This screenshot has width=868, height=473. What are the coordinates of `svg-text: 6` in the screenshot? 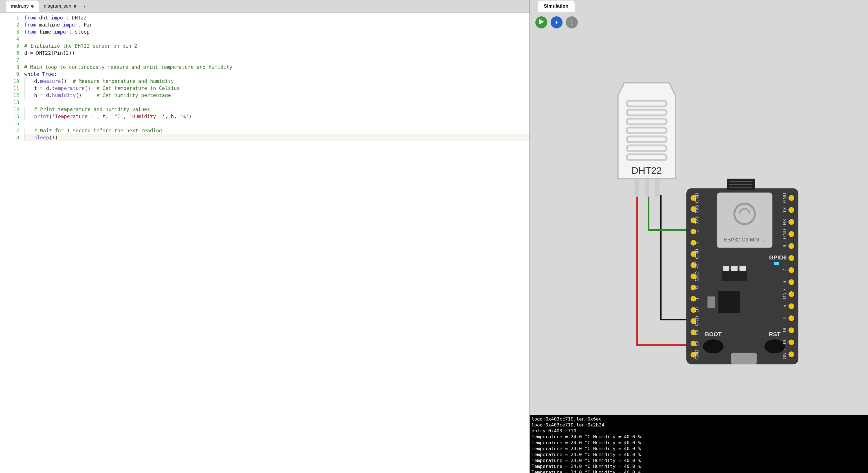 It's located at (784, 282).